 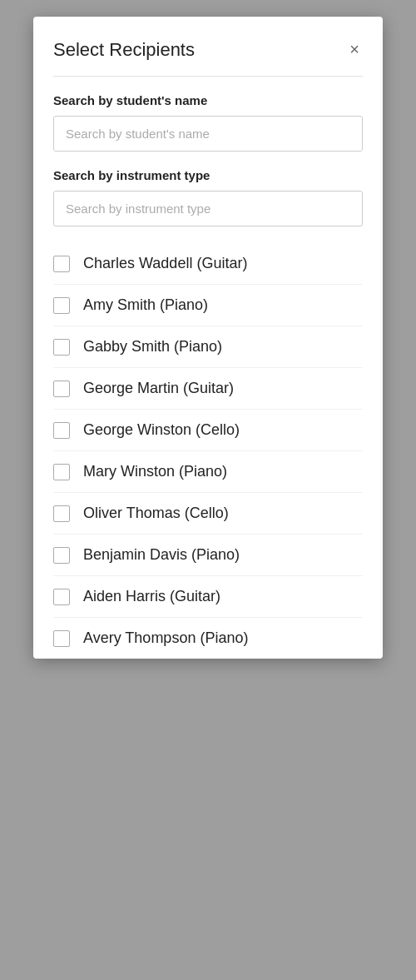 I want to click on list-item: George Martin (Guitar), so click(x=208, y=389).